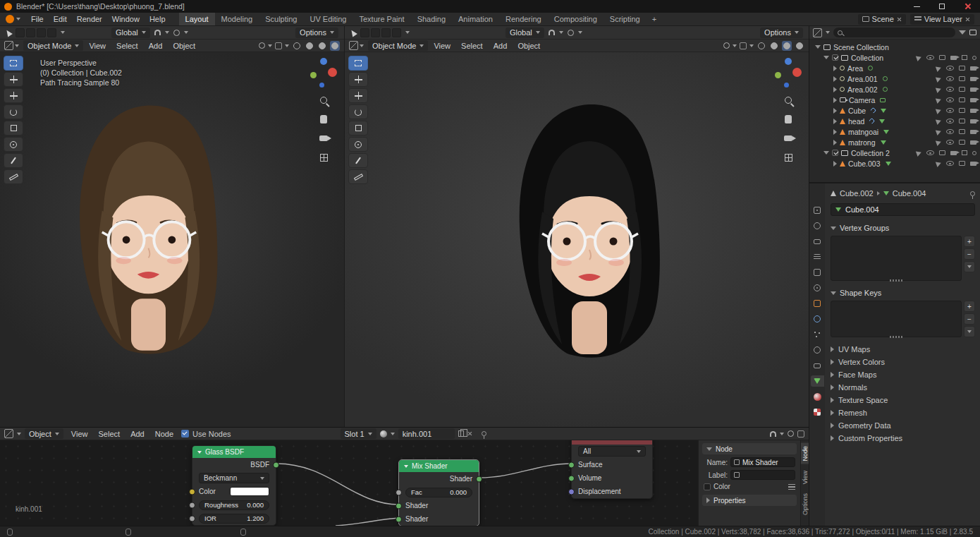  Describe the element at coordinates (902, 293) in the screenshot. I see `section-shape-keys: Shape Keys` at that location.